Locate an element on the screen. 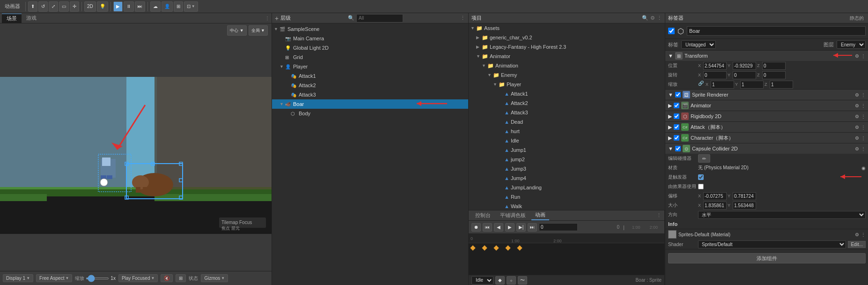 This screenshot has width=868, height=285. anim-keyframe-tangent-btn: ⬦ is located at coordinates (511, 280).